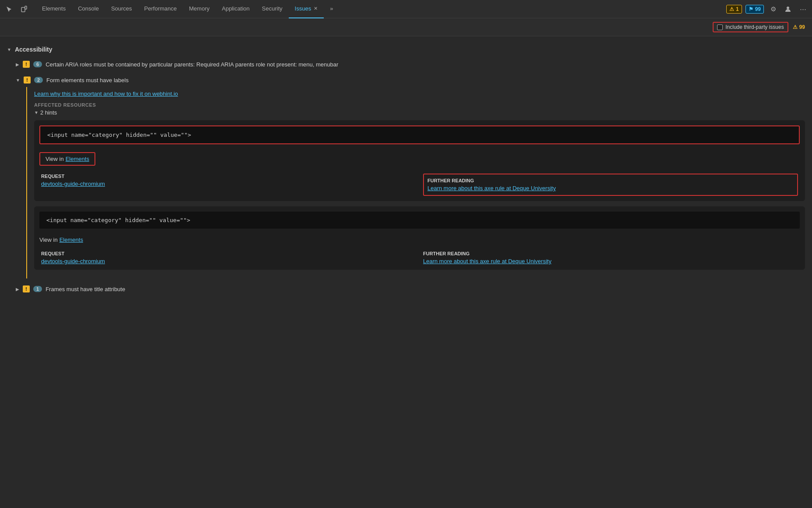 The image size is (812, 508). What do you see at coordinates (420, 258) in the screenshot?
I see `hint-footer-2: REQUEST devtools-guide-chromium FURTHER …` at bounding box center [420, 258].